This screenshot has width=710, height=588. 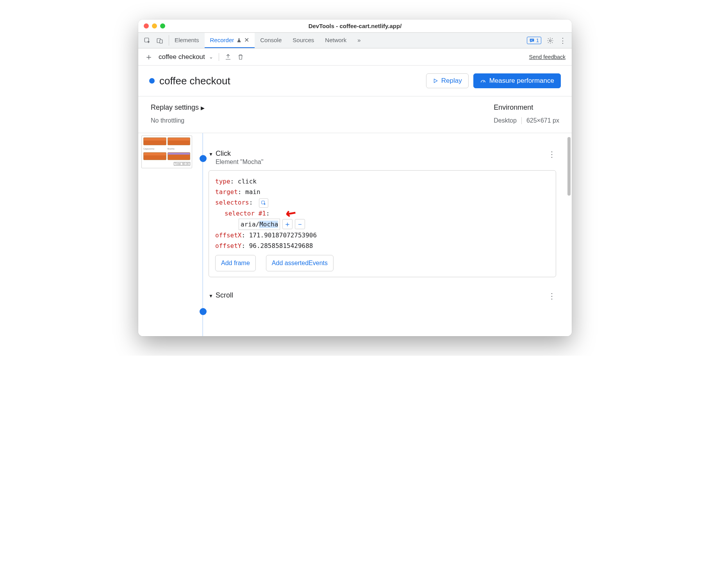 What do you see at coordinates (203, 235) in the screenshot?
I see `timeline-rail` at bounding box center [203, 235].